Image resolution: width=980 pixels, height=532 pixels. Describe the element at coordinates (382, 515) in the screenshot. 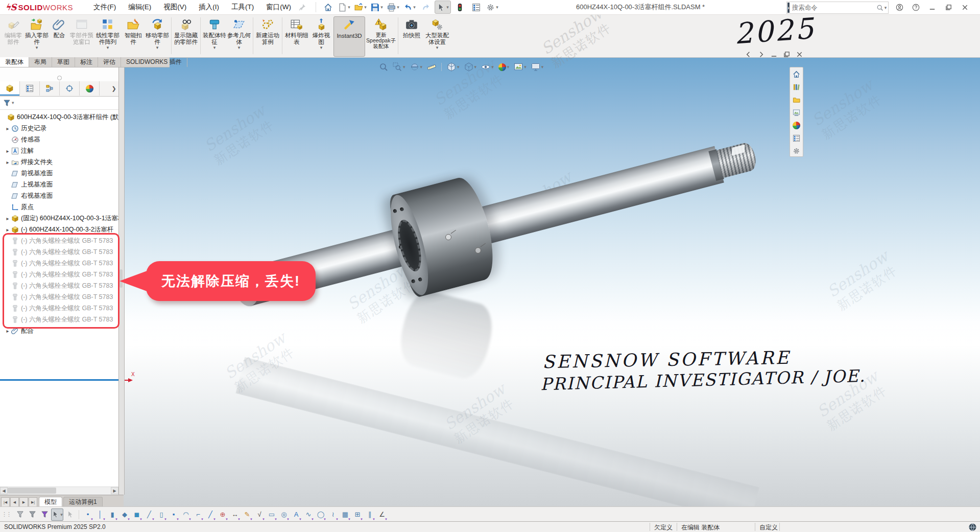

I see `filter-angle-icon: ∠` at that location.